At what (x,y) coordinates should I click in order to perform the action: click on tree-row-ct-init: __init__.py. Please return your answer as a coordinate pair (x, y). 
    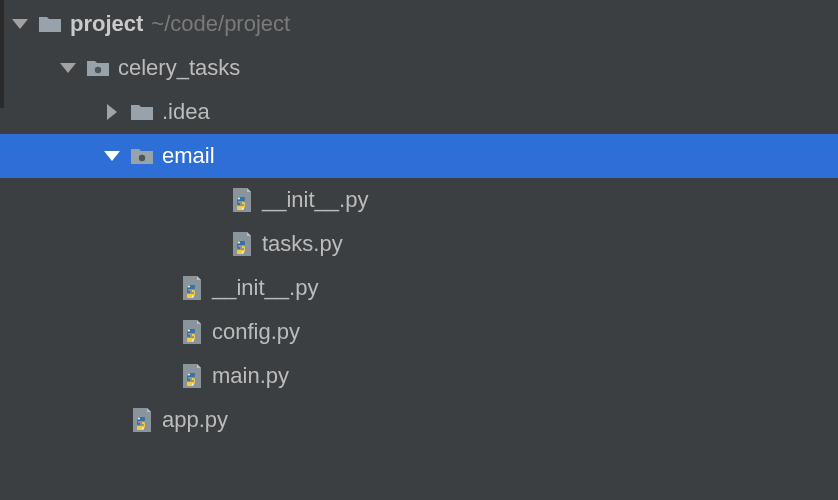
    Looking at the image, I should click on (419, 288).